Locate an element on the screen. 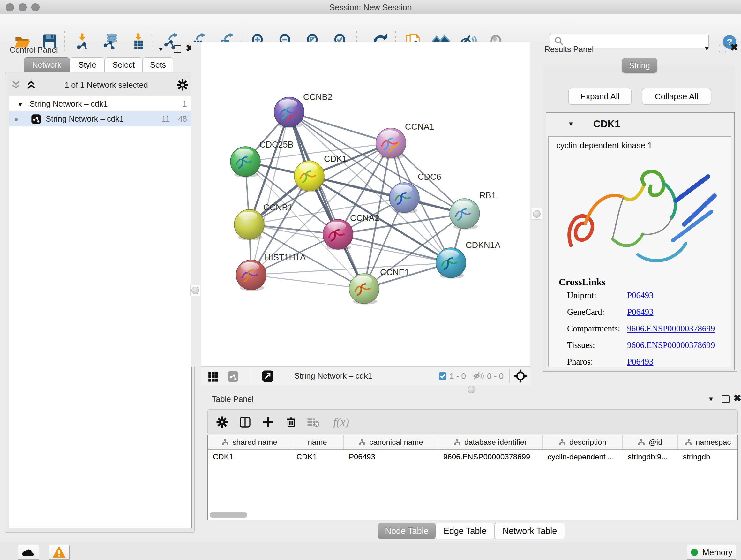 The image size is (741, 560). delete-column-icon is located at coordinates (291, 422).